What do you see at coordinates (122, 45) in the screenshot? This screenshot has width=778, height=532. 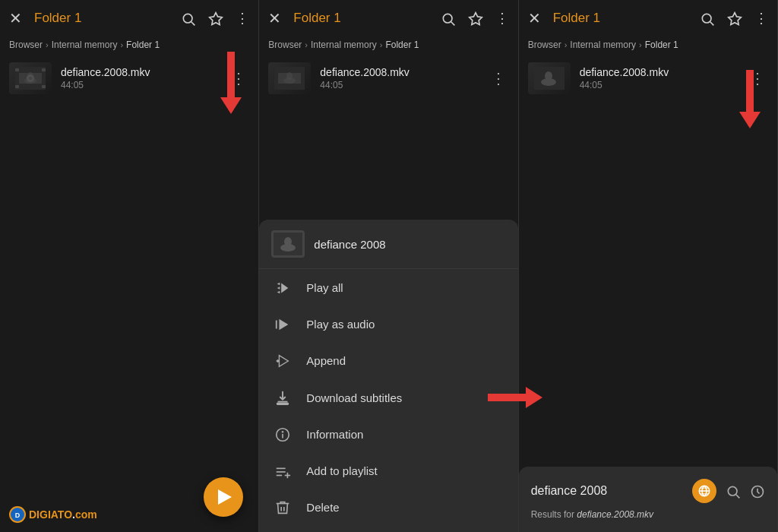 I see `sep-1b: ›` at bounding box center [122, 45].